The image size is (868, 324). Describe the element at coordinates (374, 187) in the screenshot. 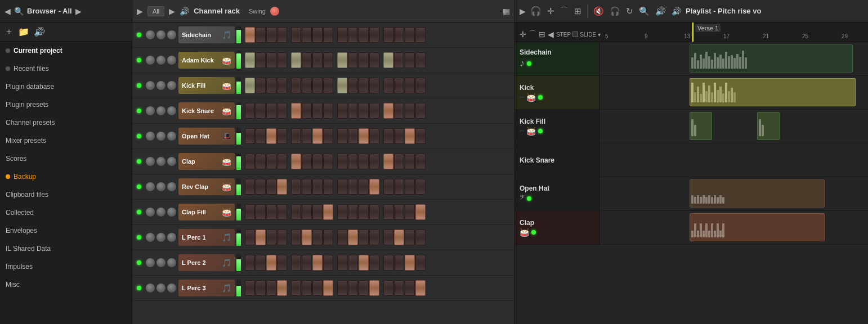

I see `step-11-rev-clap` at that location.